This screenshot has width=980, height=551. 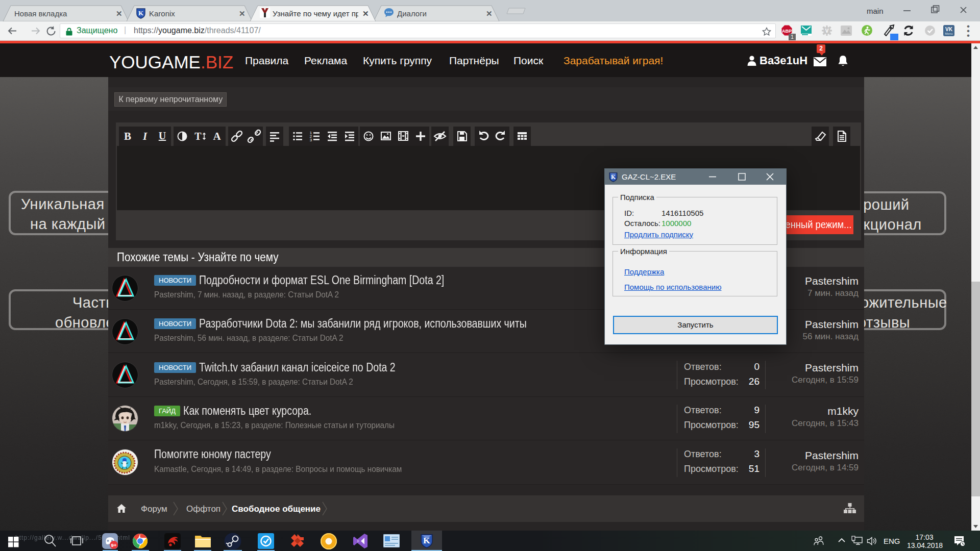 I want to click on svg-text: VK, so click(x=949, y=30).